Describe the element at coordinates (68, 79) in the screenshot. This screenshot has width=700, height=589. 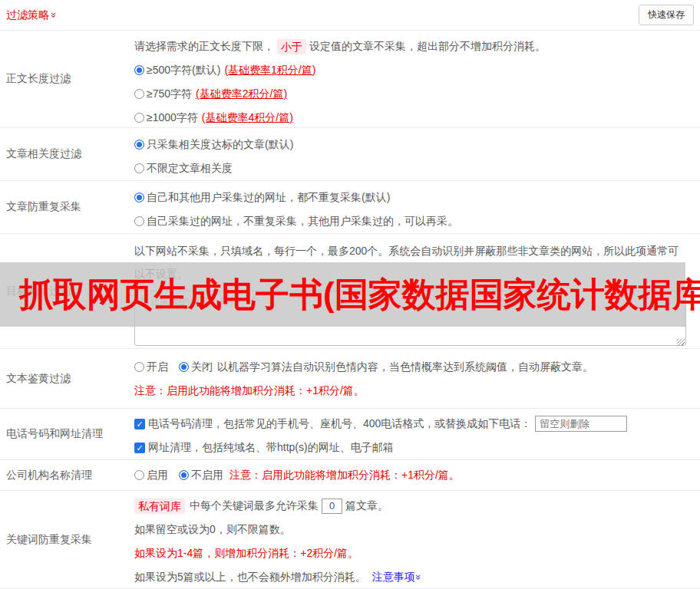
I see `row-label: 正文长度过滤` at that location.